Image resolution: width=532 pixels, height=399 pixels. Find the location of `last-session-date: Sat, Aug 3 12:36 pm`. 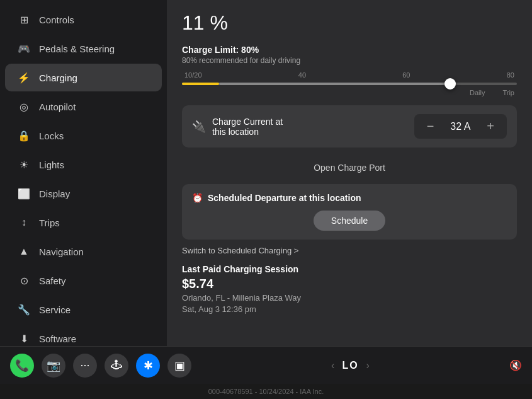

last-session-date: Sat, Aug 3 12:36 pm is located at coordinates (219, 309).